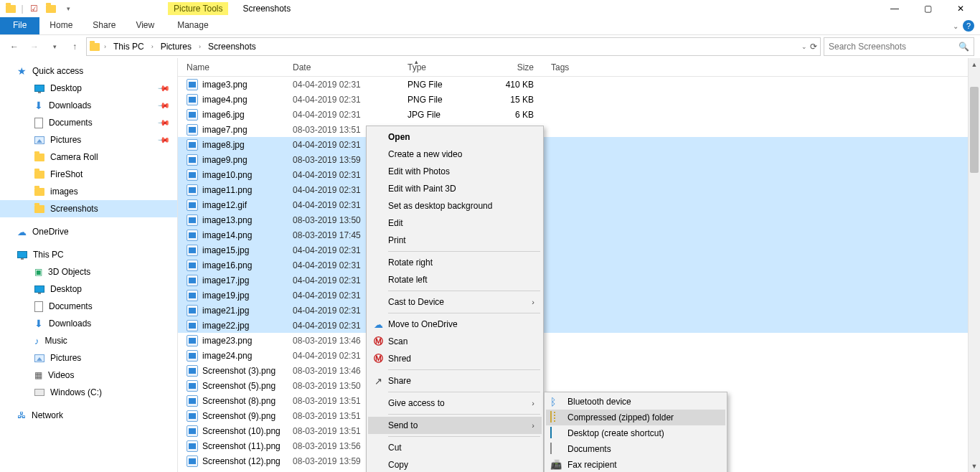 The height and width of the screenshot is (472, 980). Describe the element at coordinates (579, 85) in the screenshot. I see `file-row: image3.png04-04-2019 02:31PNG File410 KB` at that location.